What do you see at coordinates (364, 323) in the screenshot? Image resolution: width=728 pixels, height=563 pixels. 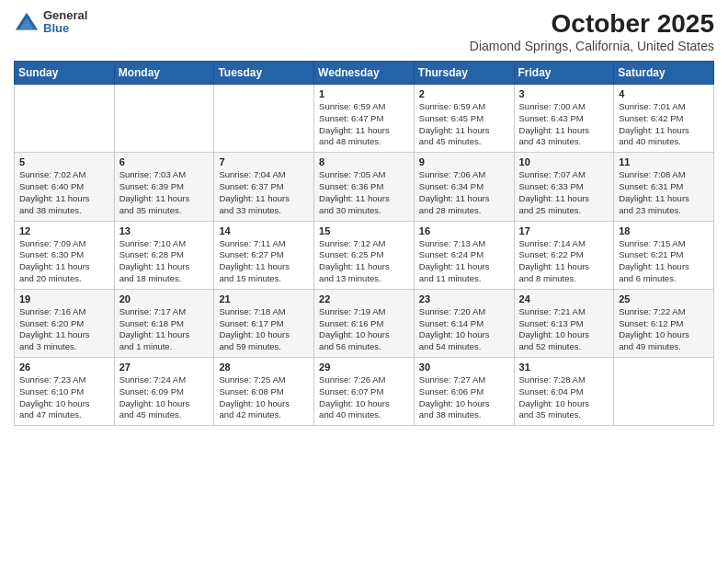 I see `calendar-cell: 22Sunrise: 7:19 AM Sunset: 6:16 PM Dayli…` at bounding box center [364, 323].